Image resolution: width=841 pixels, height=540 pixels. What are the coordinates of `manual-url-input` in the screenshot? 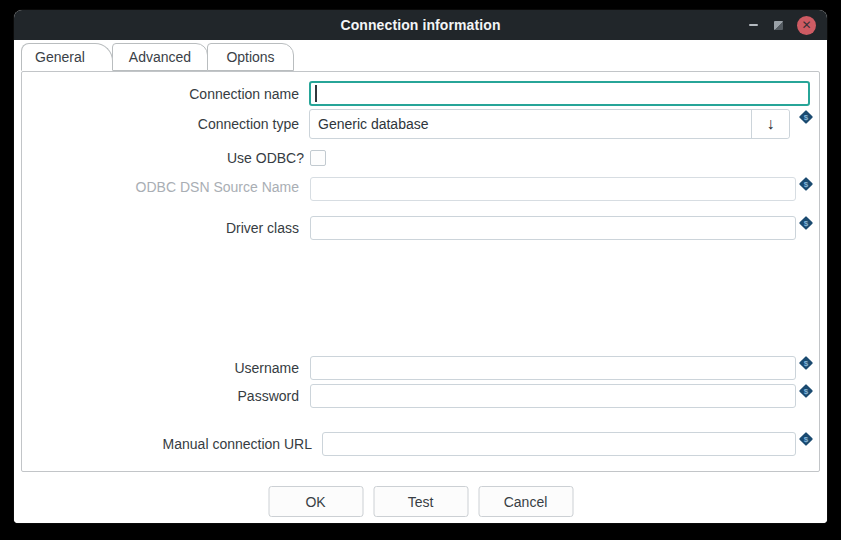 It's located at (559, 444).